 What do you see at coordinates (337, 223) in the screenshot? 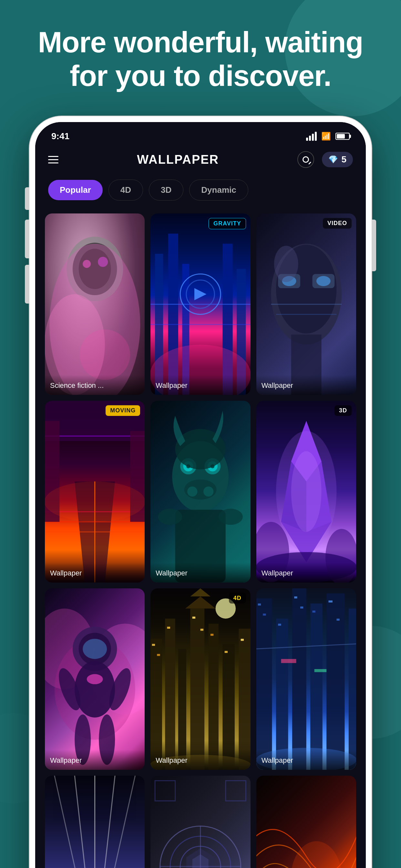
I see `badge-video: VIDEO` at bounding box center [337, 223].